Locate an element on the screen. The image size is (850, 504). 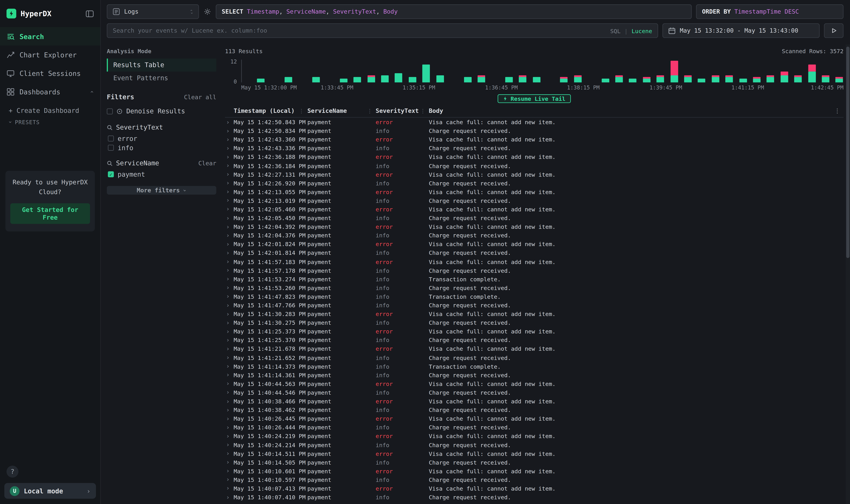
table-menu-icon: ⋮ is located at coordinates (837, 111).